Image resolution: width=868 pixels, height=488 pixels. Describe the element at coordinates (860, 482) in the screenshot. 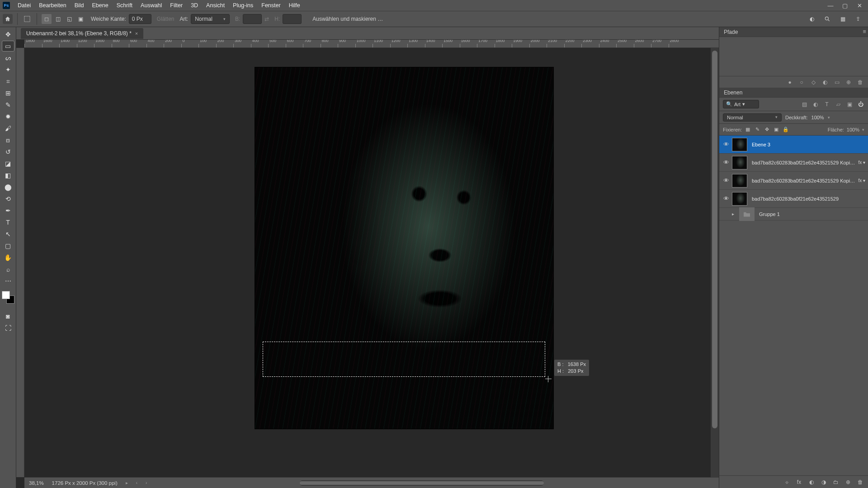

I see `delete-layer-icon: 🗑` at that location.